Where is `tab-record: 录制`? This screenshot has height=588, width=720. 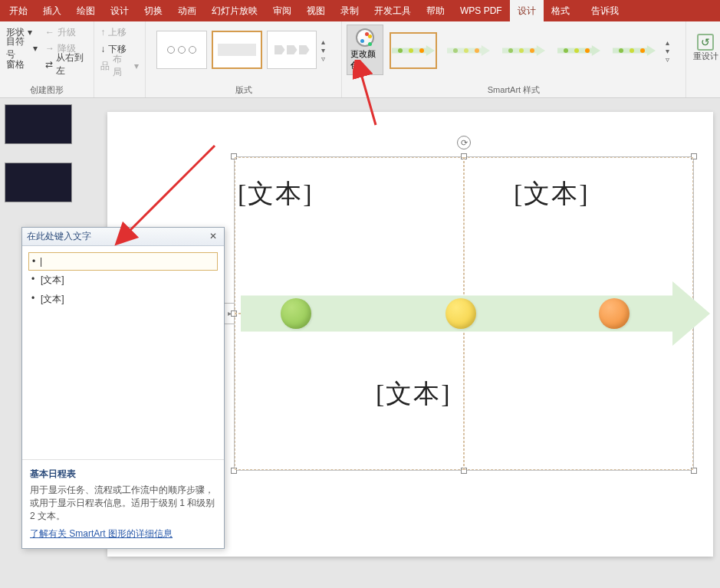 tab-record: 录制 is located at coordinates (350, 11).